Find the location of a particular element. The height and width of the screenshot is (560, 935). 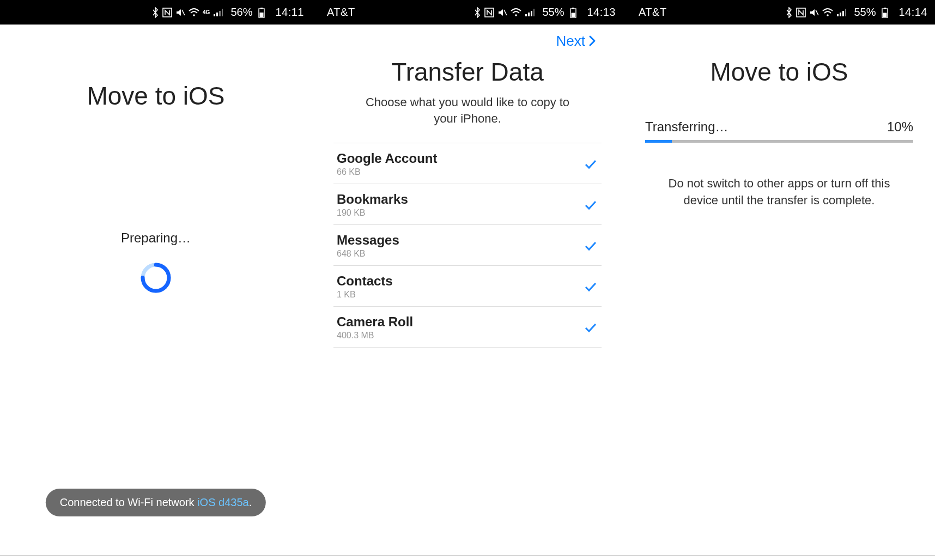

list-item-size: 400.3 MB is located at coordinates (375, 336).